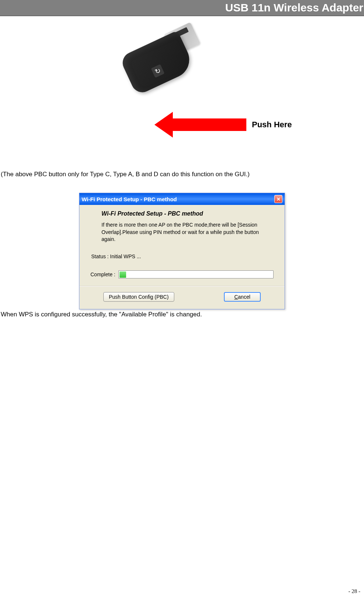  I want to click on arrow-head-icon, so click(164, 125).